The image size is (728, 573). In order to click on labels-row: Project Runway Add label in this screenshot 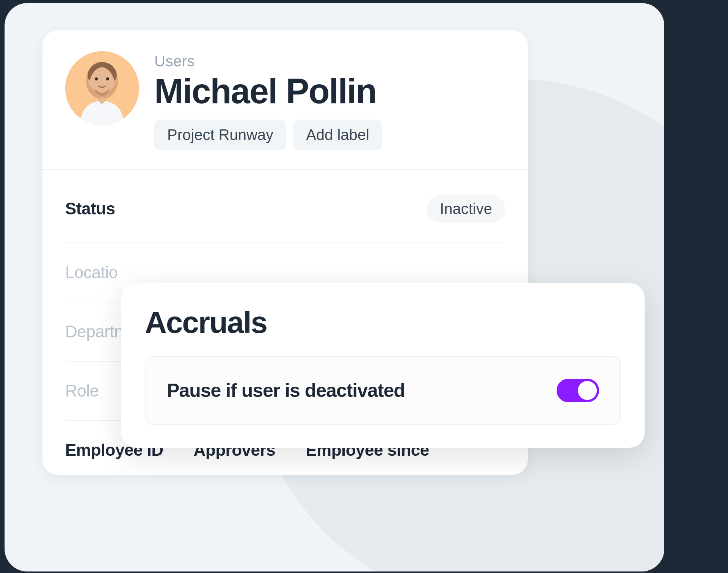, I will do `click(330, 135)`.